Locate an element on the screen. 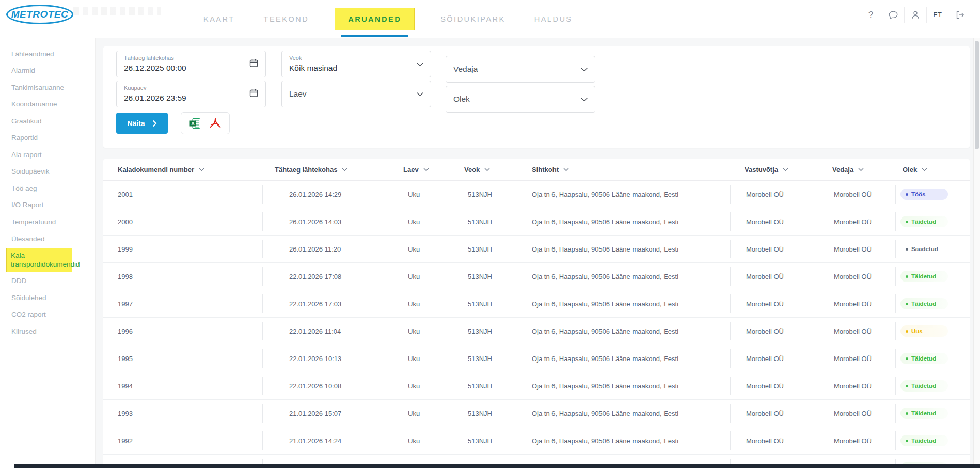 This screenshot has height=468, width=980. table-row: 1993 21.01.2026 15:07 Uku 513NJH Oja tn … is located at coordinates (536, 413).